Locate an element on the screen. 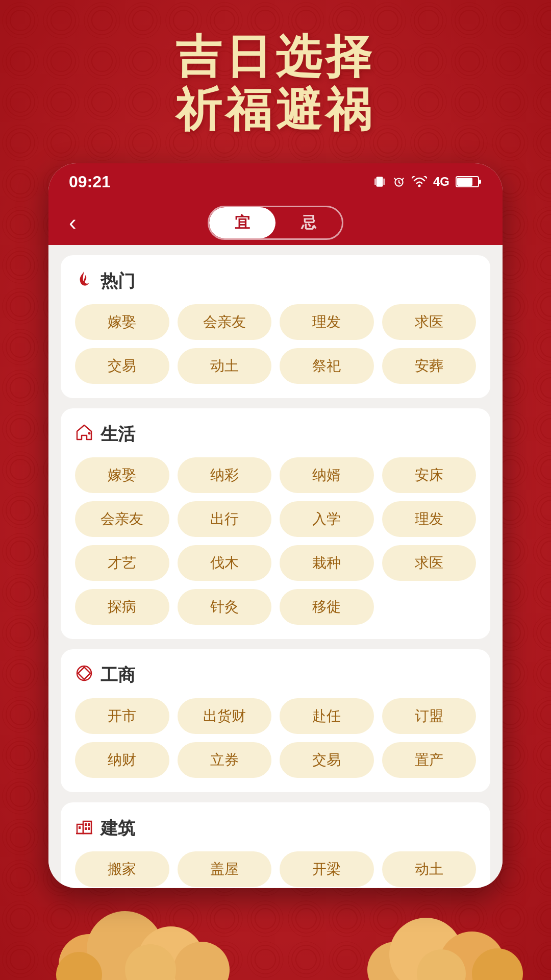 This screenshot has width=551, height=980. tag-item: 赴任 is located at coordinates (327, 716).